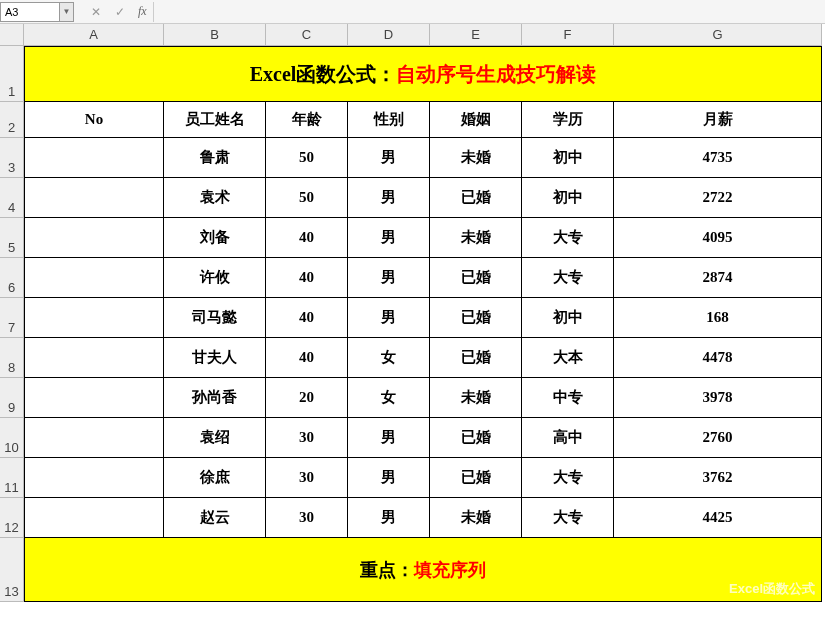 The width and height of the screenshot is (825, 642). Describe the element at coordinates (718, 278) in the screenshot. I see `cell-salary: 2874` at that location.